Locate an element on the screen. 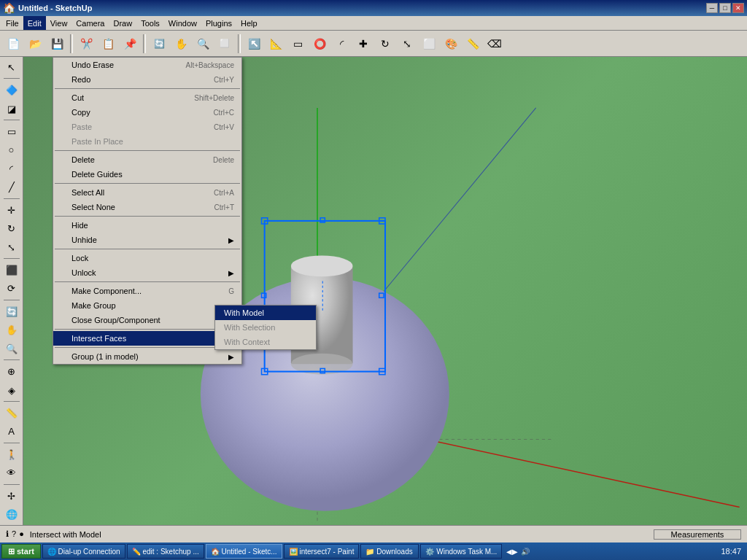 This screenshot has height=560, width=747. menu-cut: Cut Shift+Delete is located at coordinates (147, 98).